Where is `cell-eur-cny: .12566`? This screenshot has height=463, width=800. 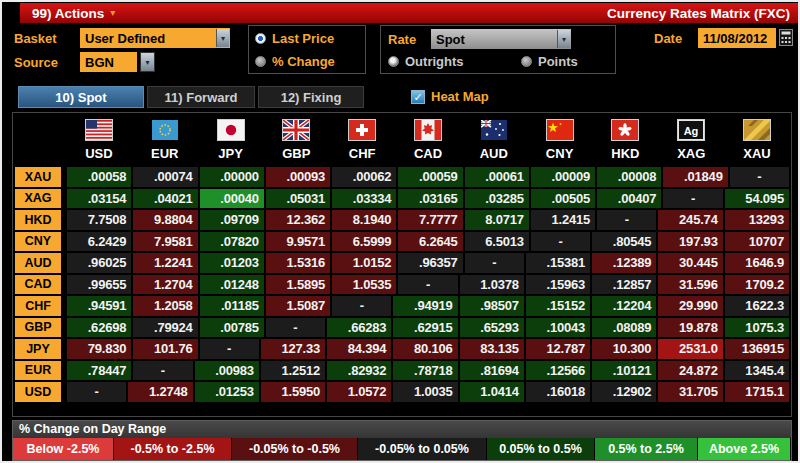
cell-eur-cny: .12566 is located at coordinates (558, 371).